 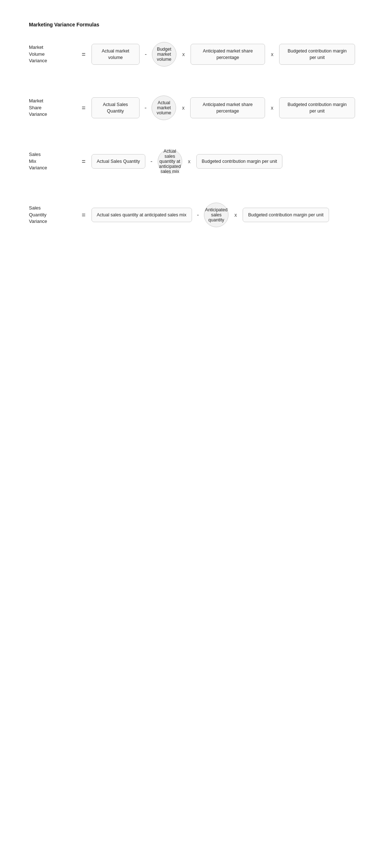 I want to click on term-anticipated-sales-qty-circle: Anticipated sales quantity, so click(x=216, y=215).